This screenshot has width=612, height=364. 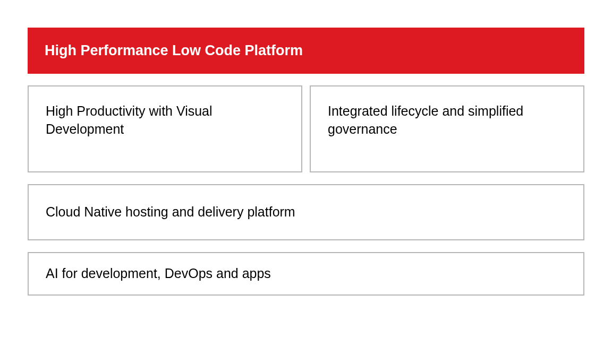 What do you see at coordinates (306, 51) in the screenshot?
I see `header-title-bar: High Performance Low Code Platform` at bounding box center [306, 51].